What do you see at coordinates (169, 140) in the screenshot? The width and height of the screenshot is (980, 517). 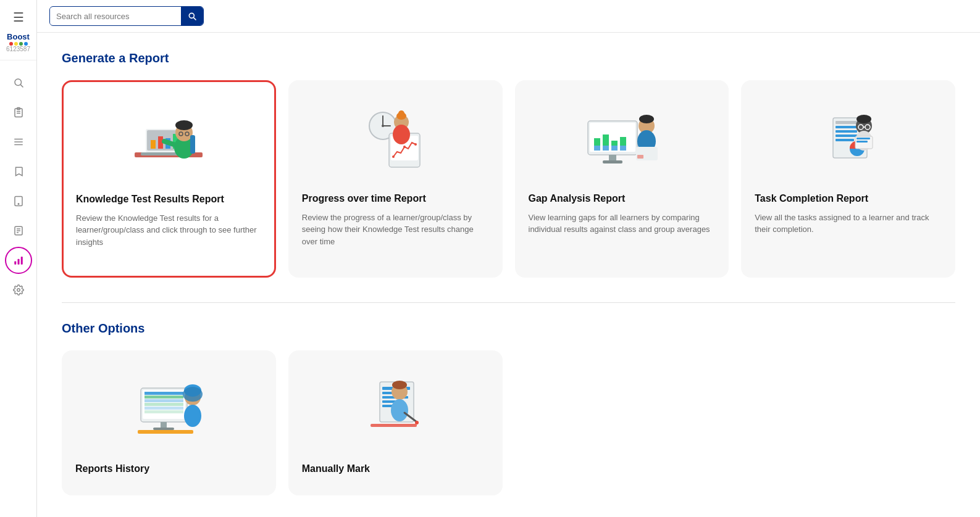 I see `card-illustration-knowledge` at bounding box center [169, 140].